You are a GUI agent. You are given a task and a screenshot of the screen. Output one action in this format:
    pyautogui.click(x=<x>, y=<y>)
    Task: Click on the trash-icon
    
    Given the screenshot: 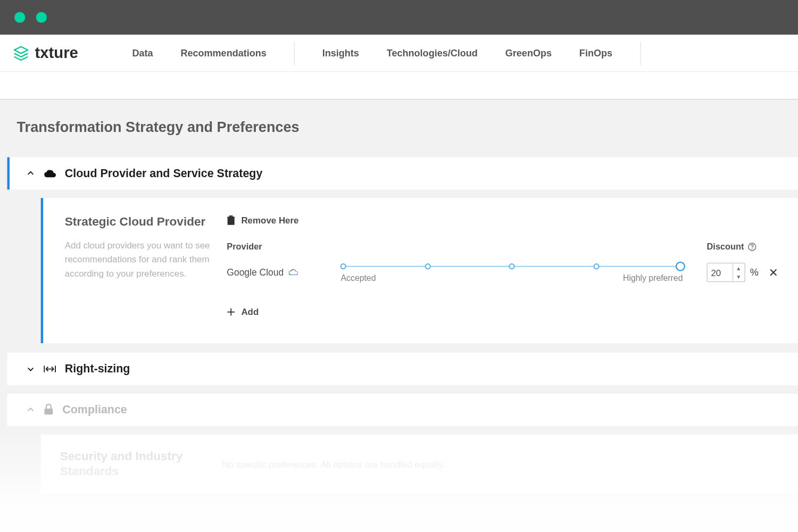 What is the action you would take?
    pyautogui.click(x=231, y=220)
    